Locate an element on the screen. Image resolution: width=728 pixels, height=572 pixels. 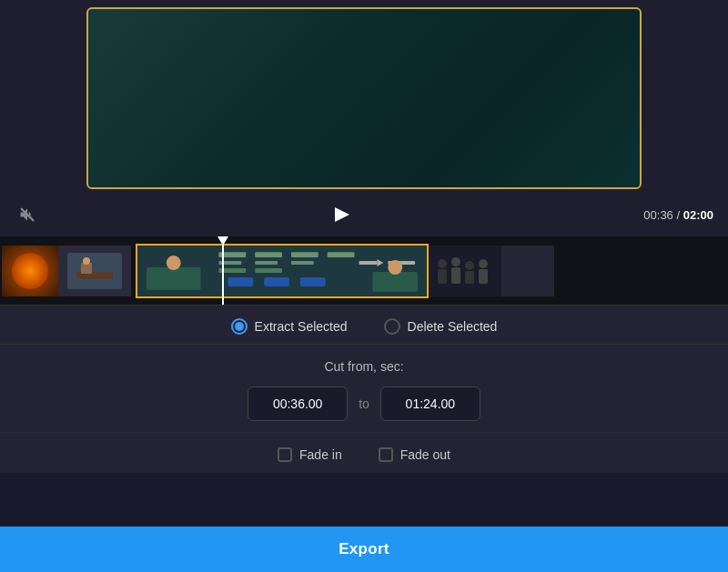
fade-in-option: Fade in is located at coordinates (309, 455).